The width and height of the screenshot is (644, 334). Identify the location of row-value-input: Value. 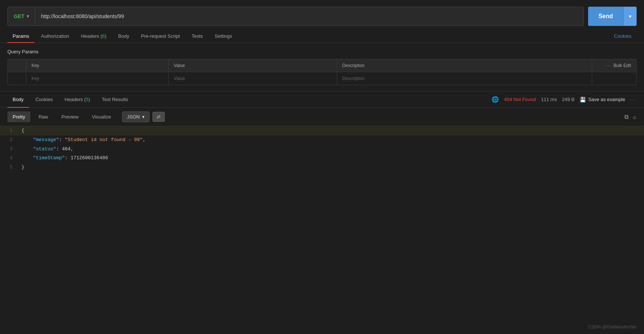
(252, 79).